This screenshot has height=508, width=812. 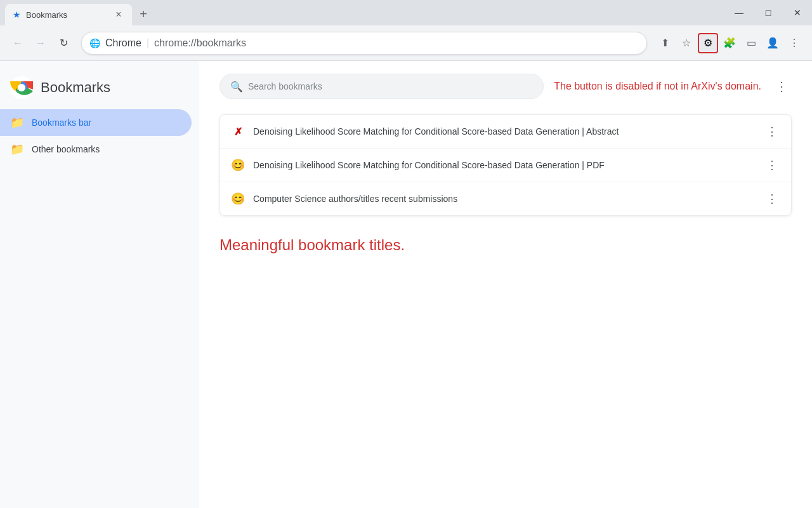 What do you see at coordinates (686, 43) in the screenshot?
I see `bookmark-star-button: ☆` at bounding box center [686, 43].